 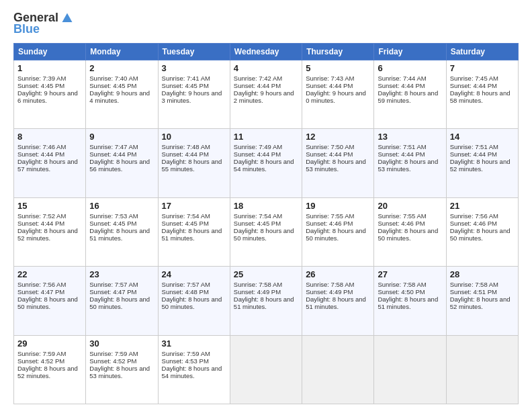 What do you see at coordinates (50, 344) in the screenshot?
I see `day-number: 29` at bounding box center [50, 344].